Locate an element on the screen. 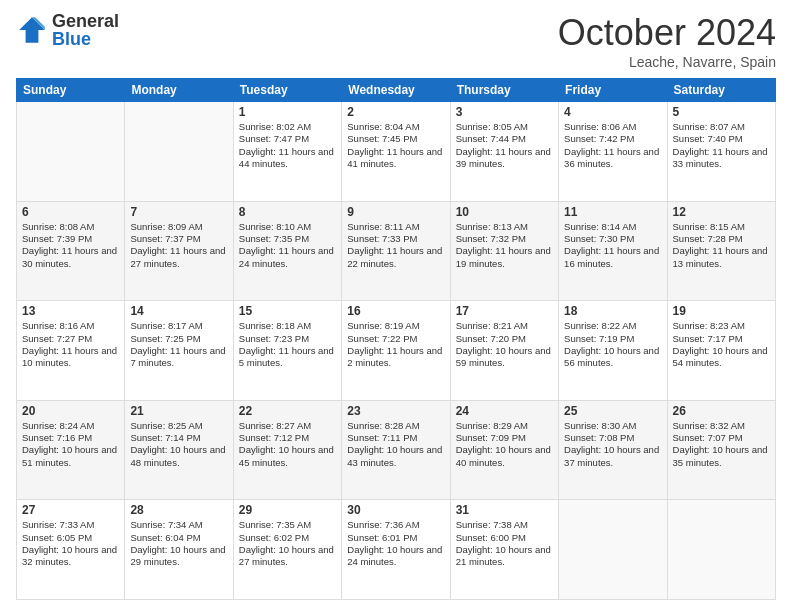 This screenshot has width=792, height=612. day-info: Sunrise: 7:33 AM is located at coordinates (70, 525).